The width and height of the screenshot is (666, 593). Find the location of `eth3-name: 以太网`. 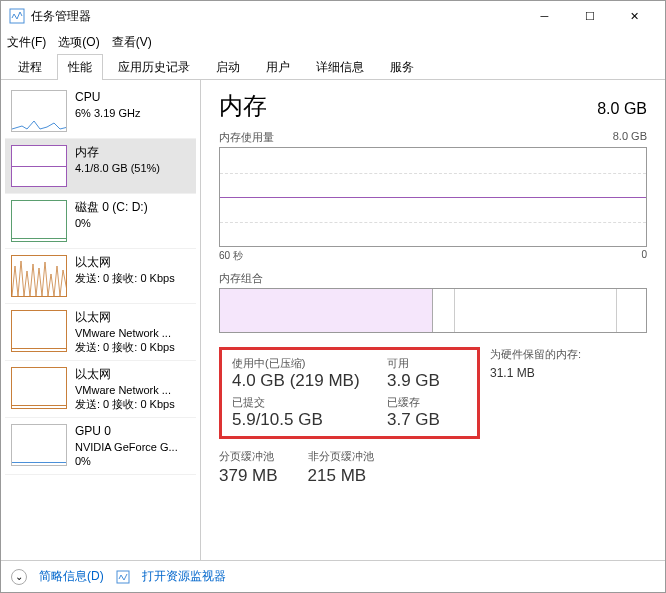

eth3-name: 以太网 is located at coordinates (132, 374).